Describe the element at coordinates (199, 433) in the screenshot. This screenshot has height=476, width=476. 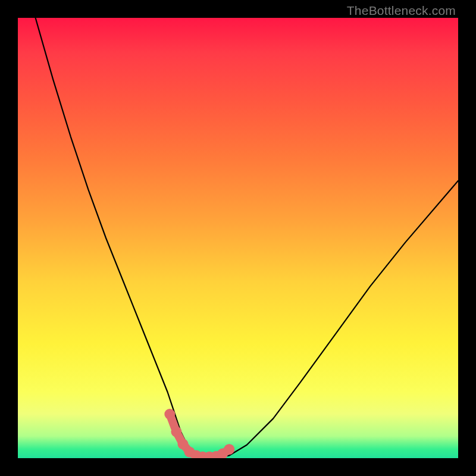
I see `valley-marker-group` at that location.